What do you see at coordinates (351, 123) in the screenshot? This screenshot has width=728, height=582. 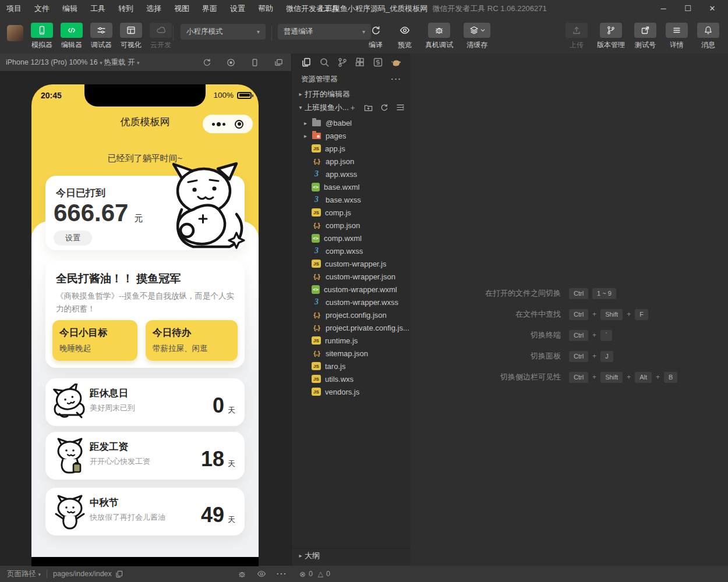 I see `file-row: ▸@babel` at bounding box center [351, 123].